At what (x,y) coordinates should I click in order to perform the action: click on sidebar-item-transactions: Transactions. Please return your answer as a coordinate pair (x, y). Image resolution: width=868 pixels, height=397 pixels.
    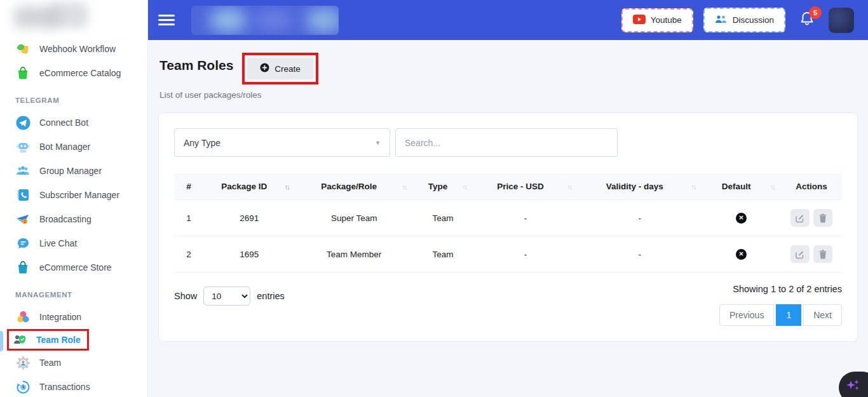
    Looking at the image, I should click on (74, 386).